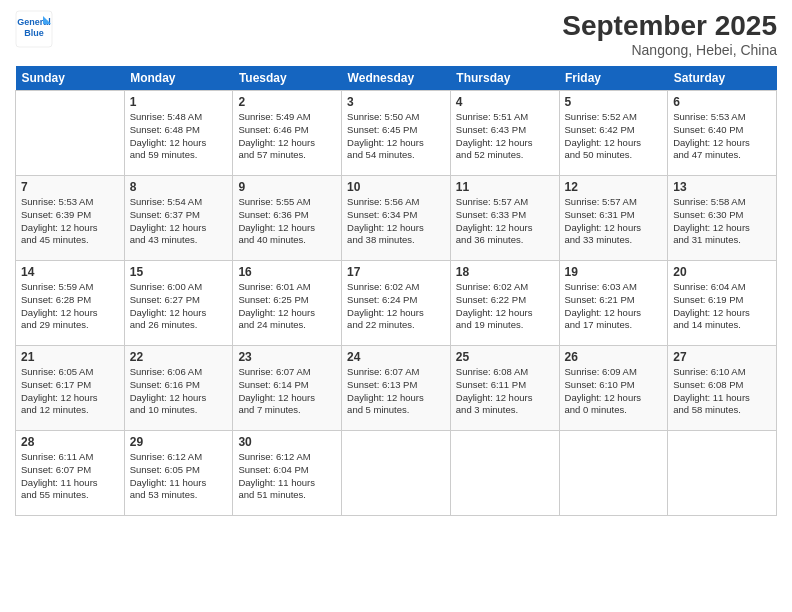 Image resolution: width=792 pixels, height=612 pixels. What do you see at coordinates (505, 357) in the screenshot?
I see `day-number: 25` at bounding box center [505, 357].